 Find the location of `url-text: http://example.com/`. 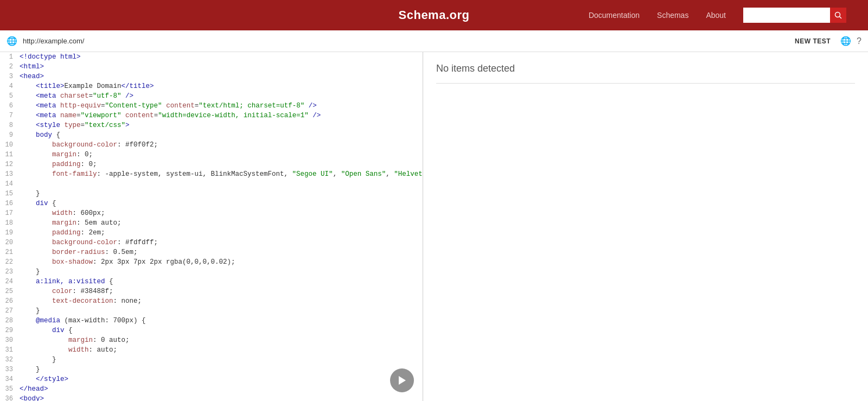

url-text: http://example.com/ is located at coordinates (404, 41).